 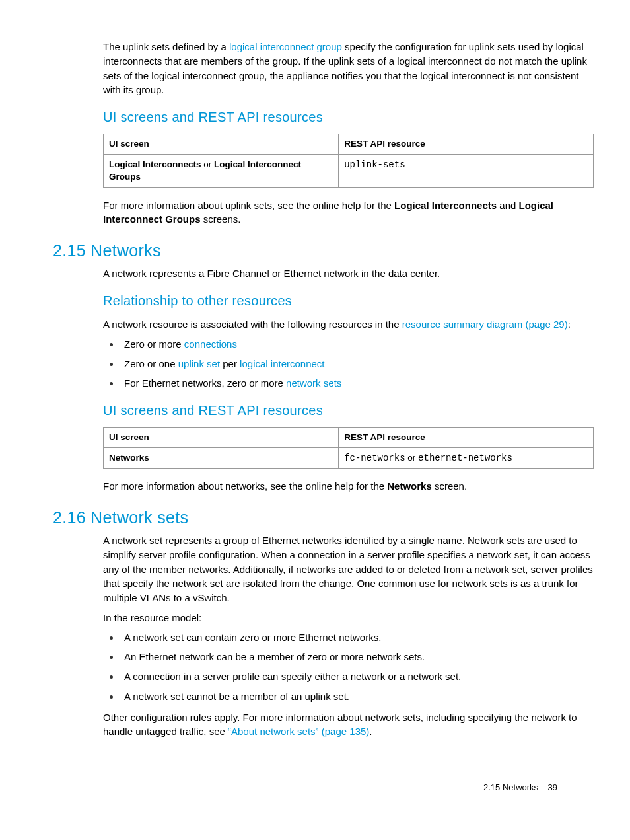 I want to click on link-resource-summary-diagram: resource summary diagram (page 29), so click(x=485, y=324).